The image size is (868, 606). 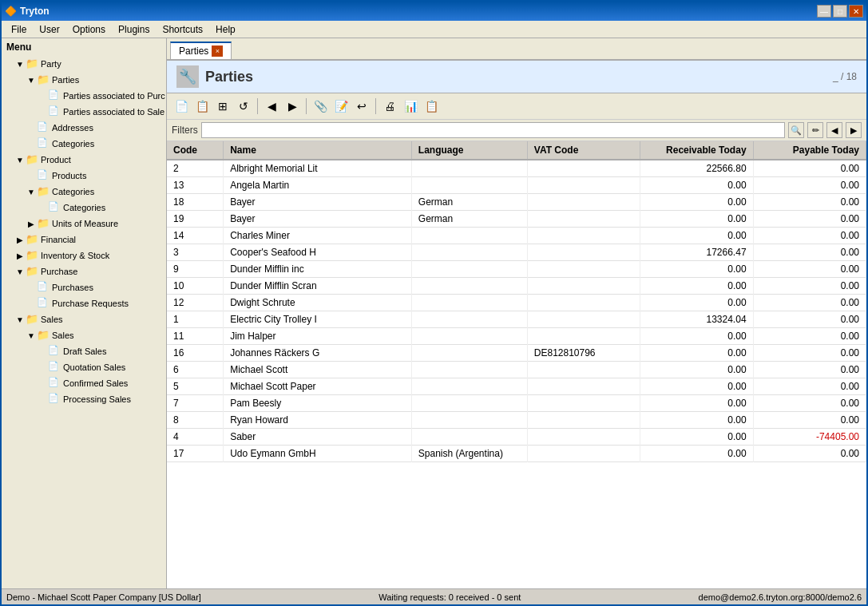 What do you see at coordinates (84, 176) in the screenshot?
I see `sidebar-item-products: 📄 Products` at bounding box center [84, 176].